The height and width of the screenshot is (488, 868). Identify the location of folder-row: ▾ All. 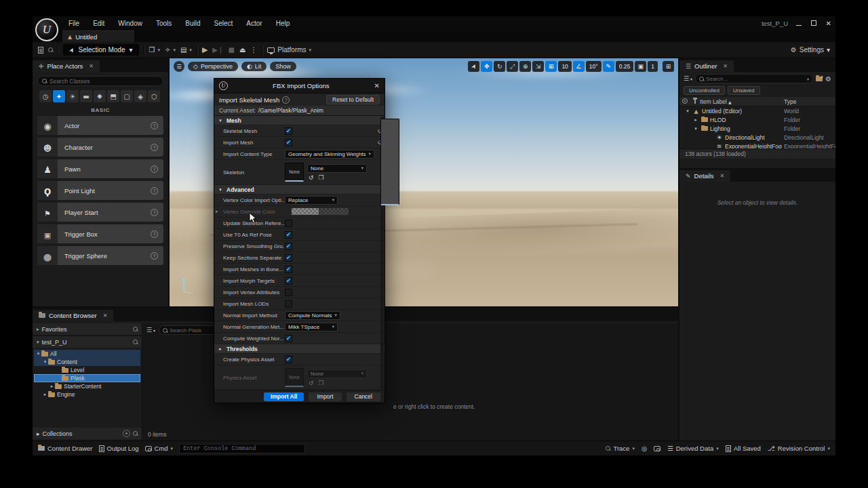
(87, 354).